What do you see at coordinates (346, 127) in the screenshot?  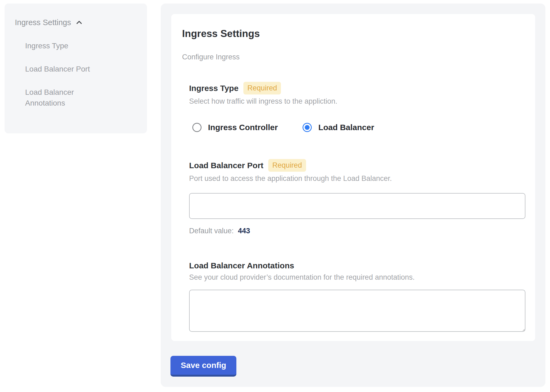 I see `radio-label-load-balancer: Load Balancer` at bounding box center [346, 127].